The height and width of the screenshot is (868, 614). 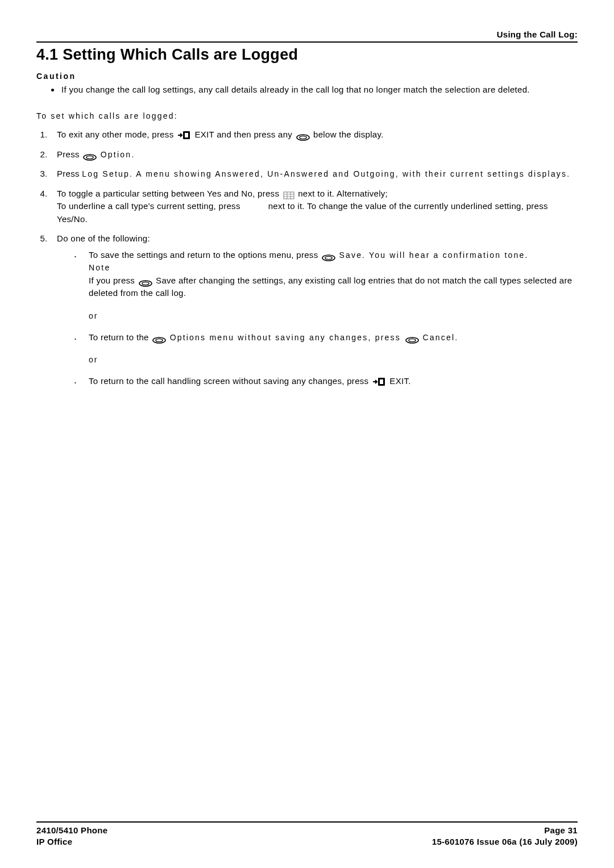 What do you see at coordinates (330, 287) in the screenshot?
I see `substep-save-d: Save after changing the settings, any ex…` at bounding box center [330, 287].